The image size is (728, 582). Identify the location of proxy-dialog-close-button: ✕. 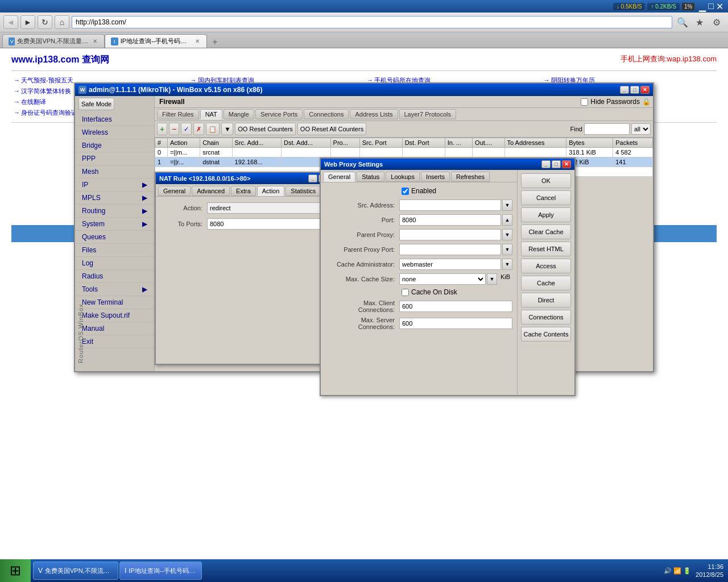
(566, 164).